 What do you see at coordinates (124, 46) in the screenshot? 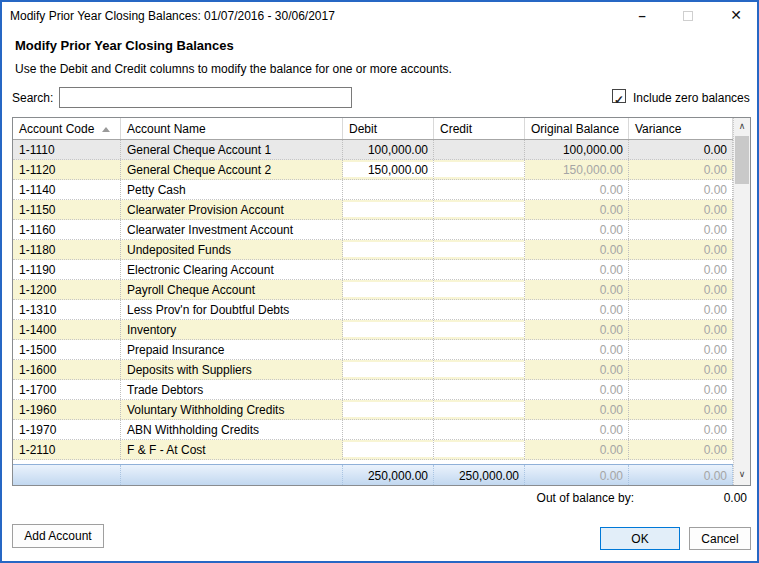
I see `page-title: Modify Prior Year Closing Balances` at bounding box center [124, 46].